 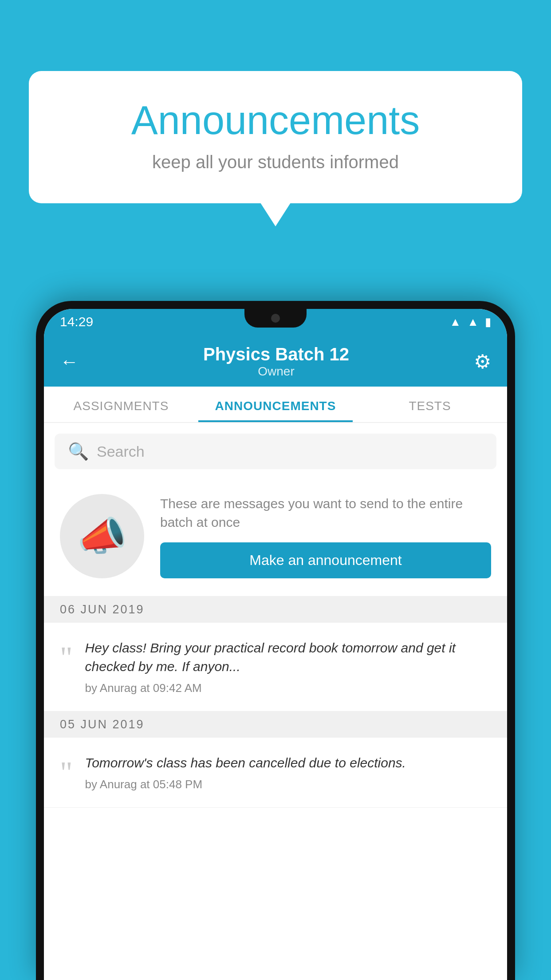 What do you see at coordinates (246, 785) in the screenshot?
I see `announcement-meta-2: by Anurag at 05:48 PM` at bounding box center [246, 785].